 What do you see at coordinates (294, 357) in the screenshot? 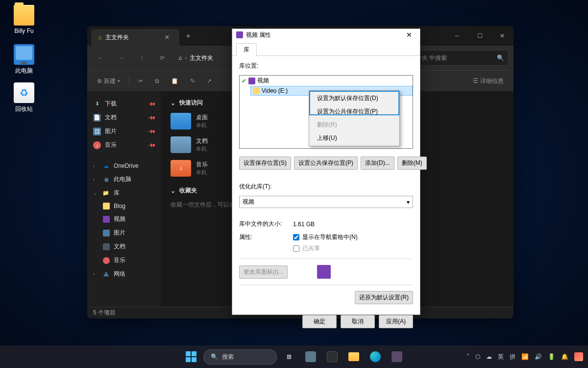
I see `taskbar-center: 🔍 搜索 ⊞` at bounding box center [294, 357].